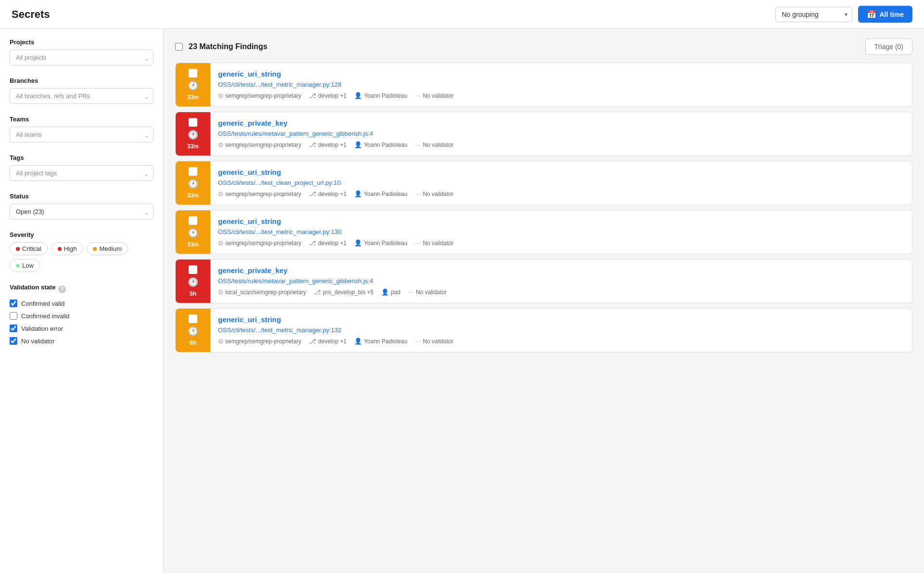 The width and height of the screenshot is (924, 573). What do you see at coordinates (82, 58) in the screenshot?
I see `projects-select: All projects` at bounding box center [82, 58].